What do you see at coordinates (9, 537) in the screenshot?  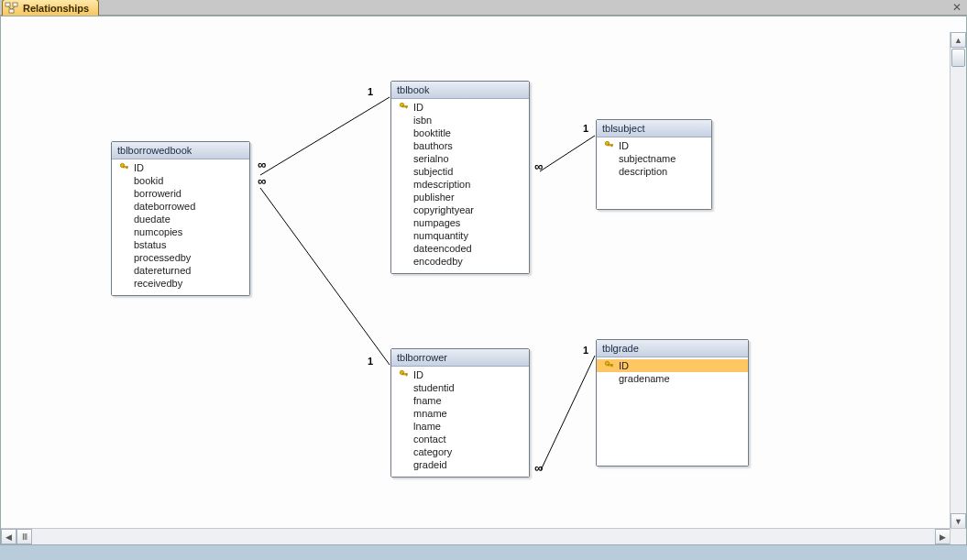 I see `scroll-left-button: ◀` at bounding box center [9, 537].